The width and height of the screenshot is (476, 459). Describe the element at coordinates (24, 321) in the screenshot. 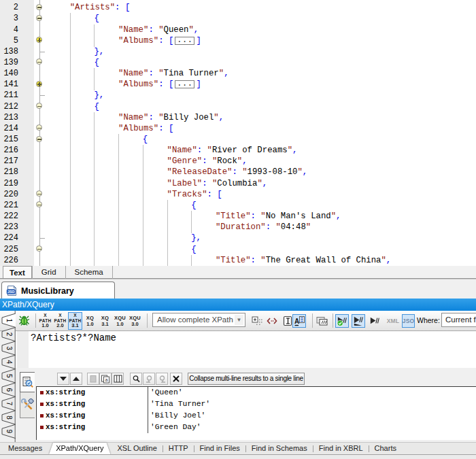

I see `bug-icon` at that location.